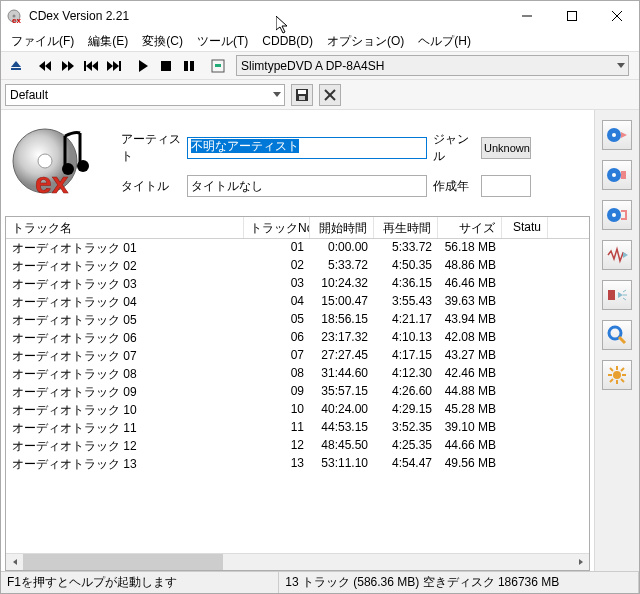 Image resolution: width=640 pixels, height=594 pixels. I want to click on skip-back-button, so click(91, 66).